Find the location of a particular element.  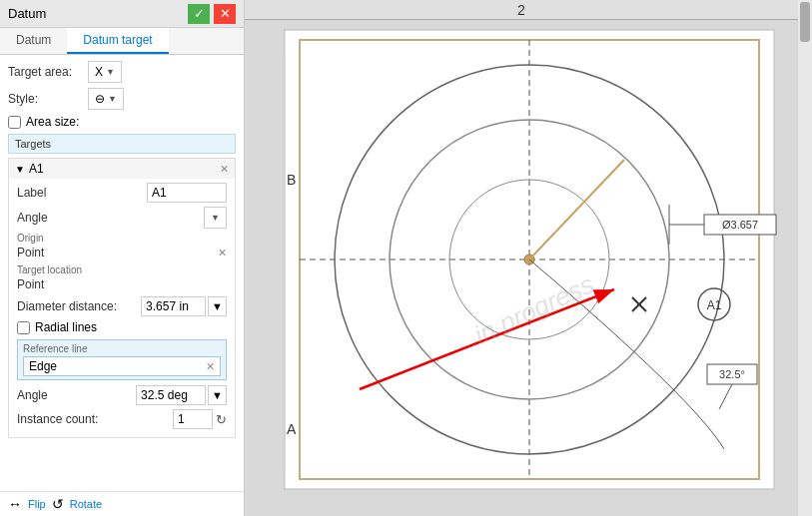

reference-line-clear-icon: ✕ is located at coordinates (210, 367).